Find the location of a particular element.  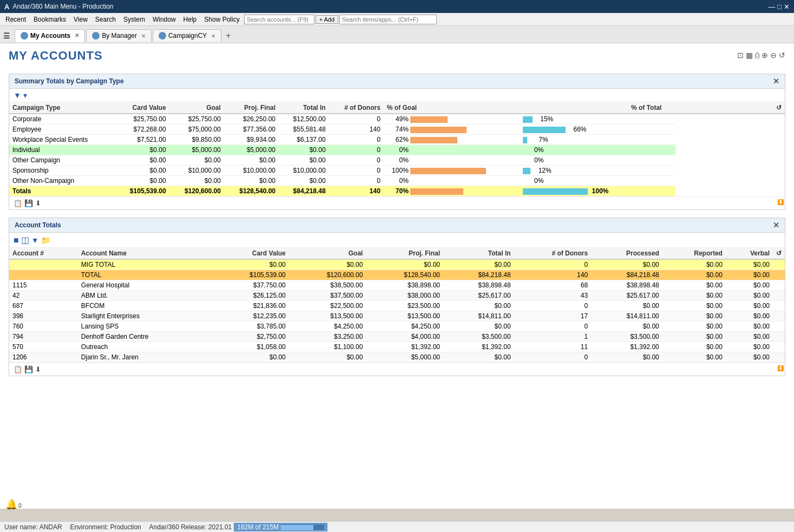

acct-cell is located at coordinates (43, 275).